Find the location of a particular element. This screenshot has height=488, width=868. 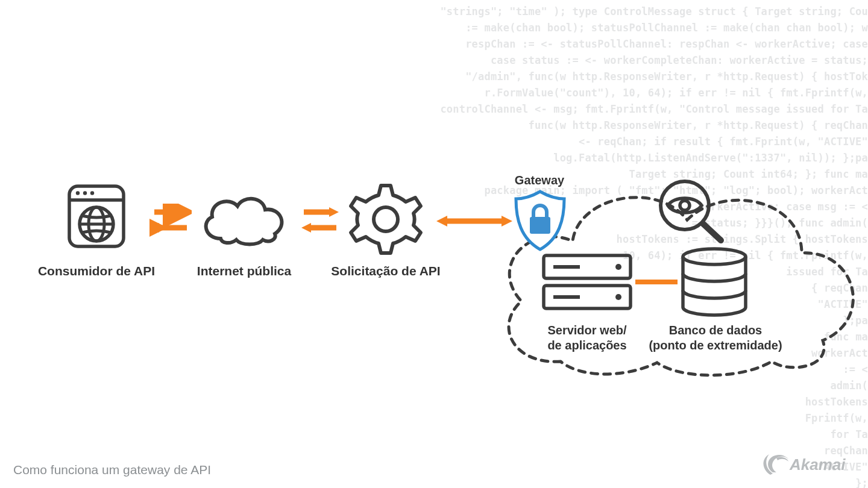

database-line2: (ponto de extremidade) is located at coordinates (715, 345).